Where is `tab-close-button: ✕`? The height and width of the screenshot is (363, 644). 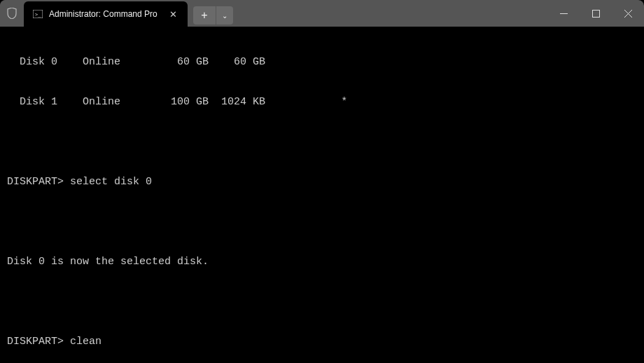
tab-close-button: ✕ is located at coordinates (173, 14).